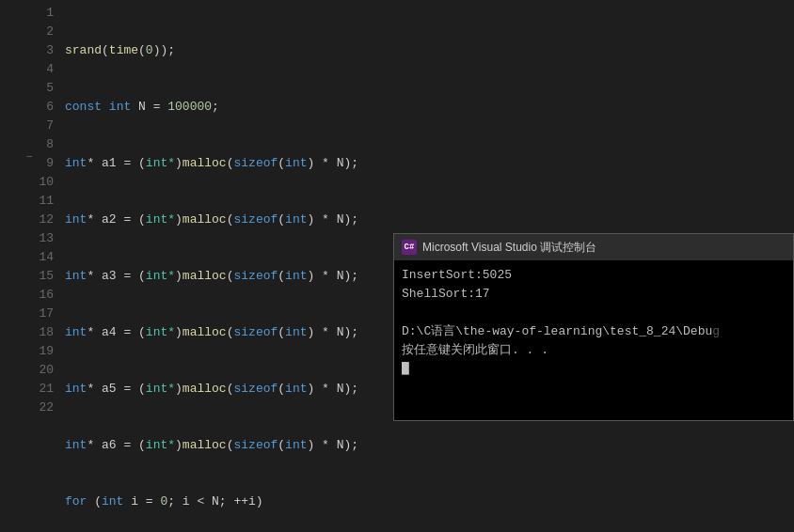  Describe the element at coordinates (409, 247) in the screenshot. I see `vs-icon: C#` at that location.